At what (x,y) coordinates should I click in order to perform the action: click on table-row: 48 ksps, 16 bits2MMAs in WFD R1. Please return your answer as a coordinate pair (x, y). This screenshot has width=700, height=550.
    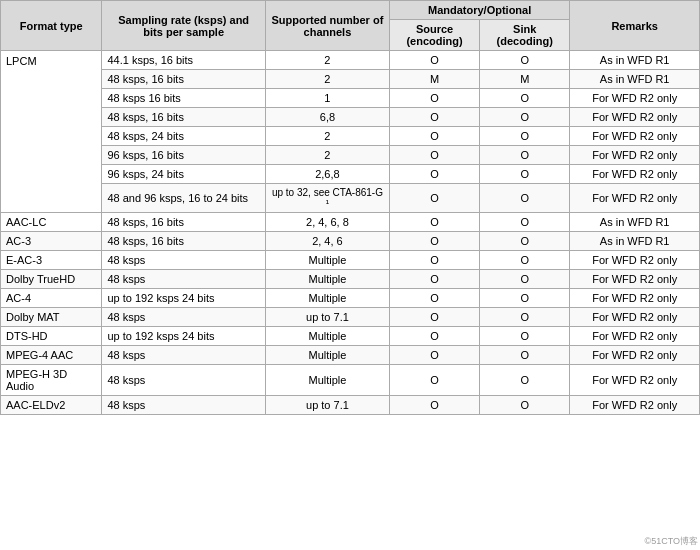
    Looking at the image, I should click on (350, 80).